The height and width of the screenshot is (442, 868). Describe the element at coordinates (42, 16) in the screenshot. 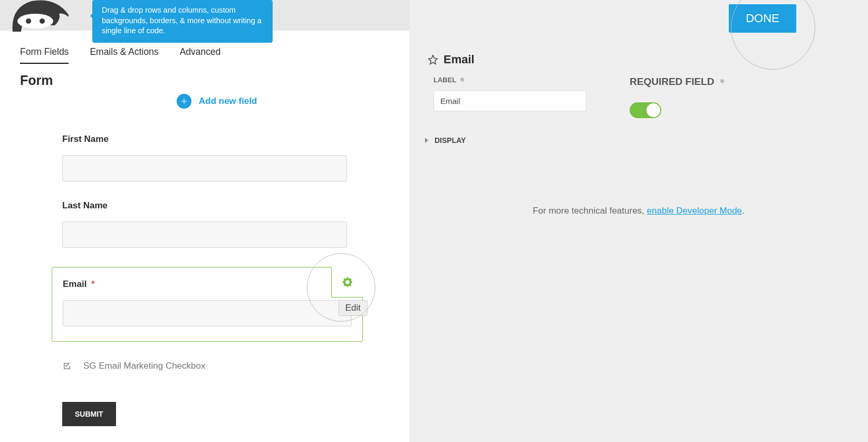

I see `ninja-forms-logo` at that location.